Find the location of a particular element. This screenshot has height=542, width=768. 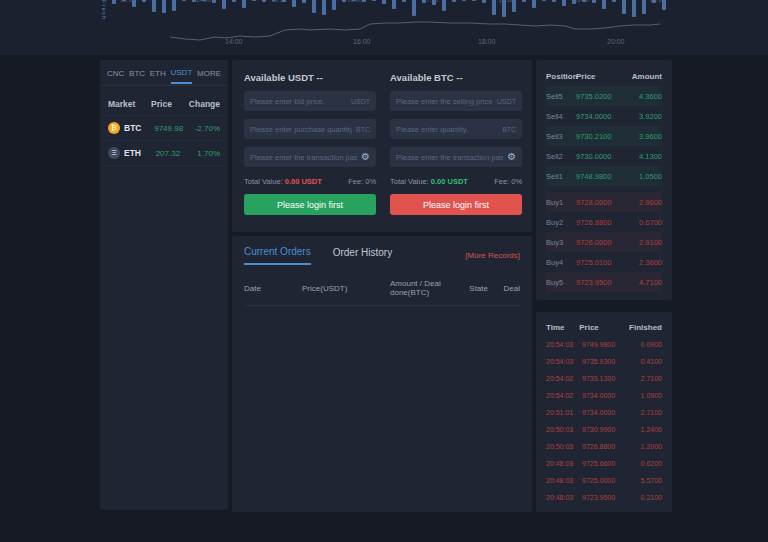

ask-price-field: USDT is located at coordinates (456, 101).